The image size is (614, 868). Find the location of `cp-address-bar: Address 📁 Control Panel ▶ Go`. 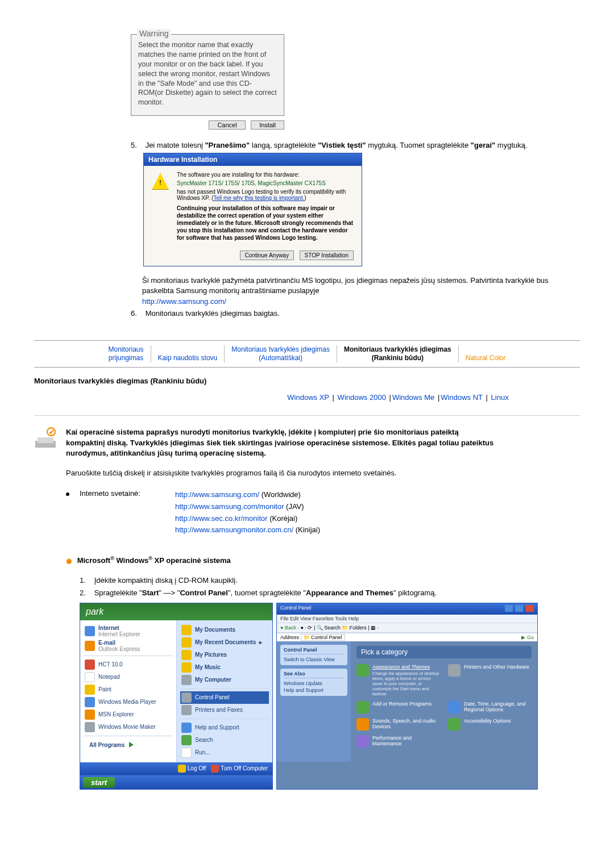

cp-address-bar: Address 📁 Control Panel ▶ Go is located at coordinates (407, 637).